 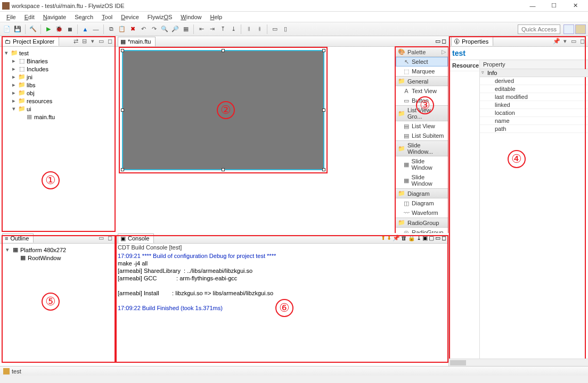 What do you see at coordinates (122, 29) in the screenshot?
I see `paste-icon: 📋` at bounding box center [122, 29].